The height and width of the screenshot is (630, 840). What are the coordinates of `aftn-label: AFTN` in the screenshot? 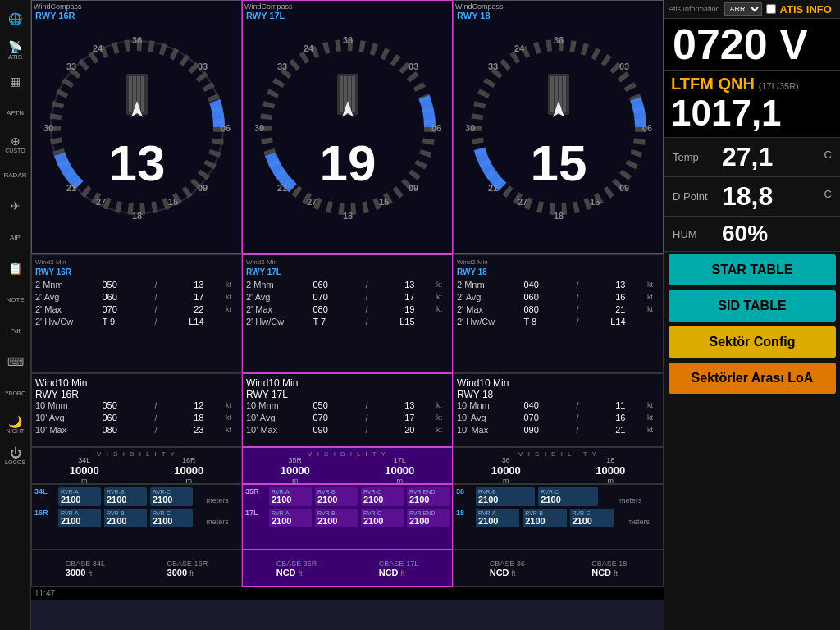 It's located at (15, 113).